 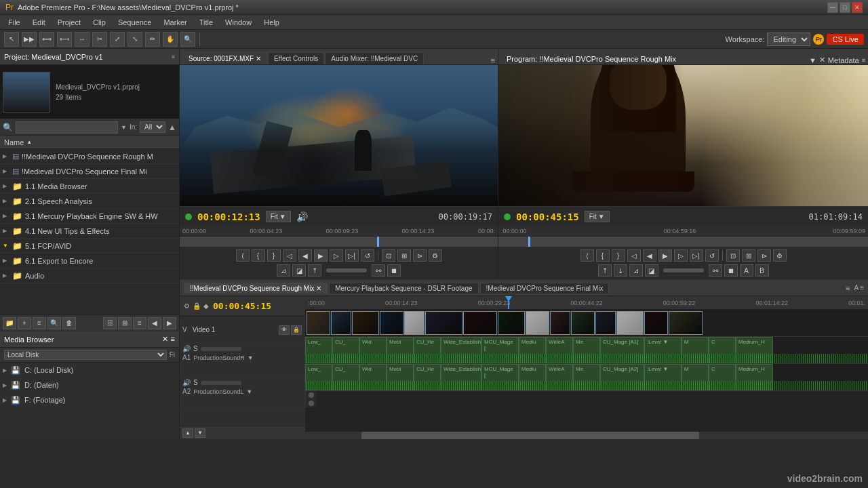 What do you see at coordinates (195, 348) in the screenshot?
I see `audio1-solo-icon: S` at bounding box center [195, 348].